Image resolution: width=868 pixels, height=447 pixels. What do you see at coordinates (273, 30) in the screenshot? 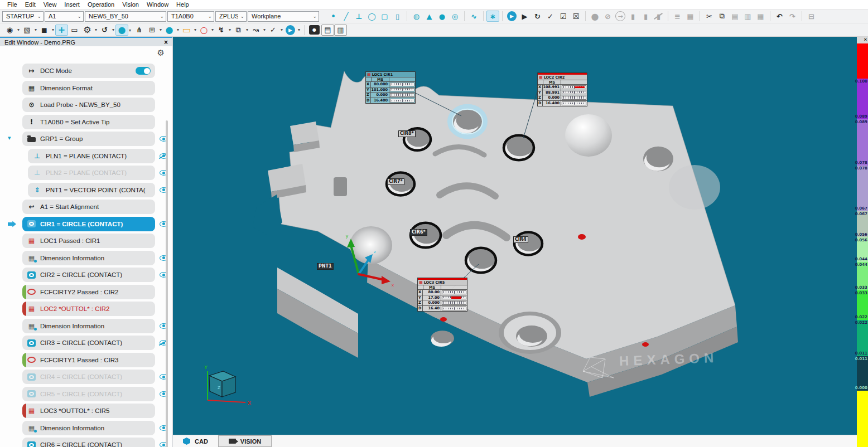
I see `confirm-icon: ✓▾` at bounding box center [273, 30].